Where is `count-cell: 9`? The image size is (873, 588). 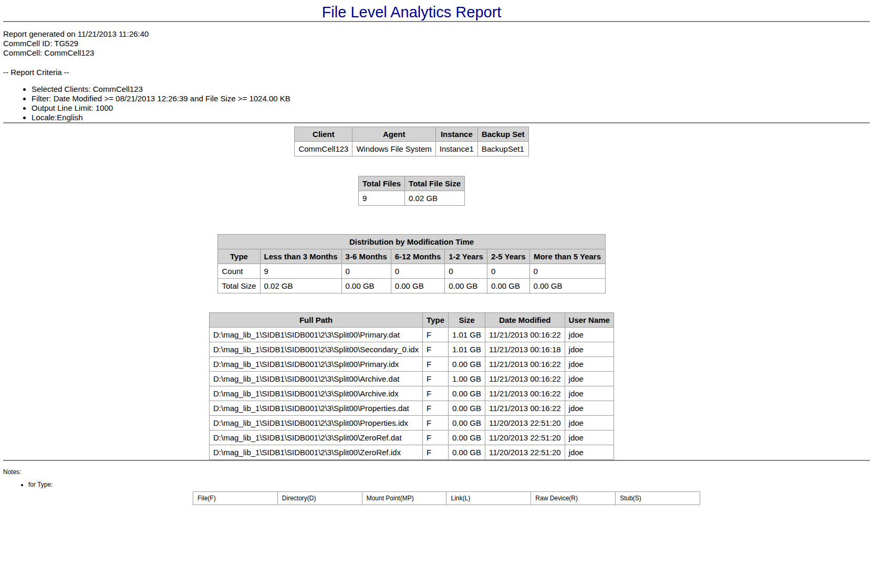
count-cell: 9 is located at coordinates (300, 271).